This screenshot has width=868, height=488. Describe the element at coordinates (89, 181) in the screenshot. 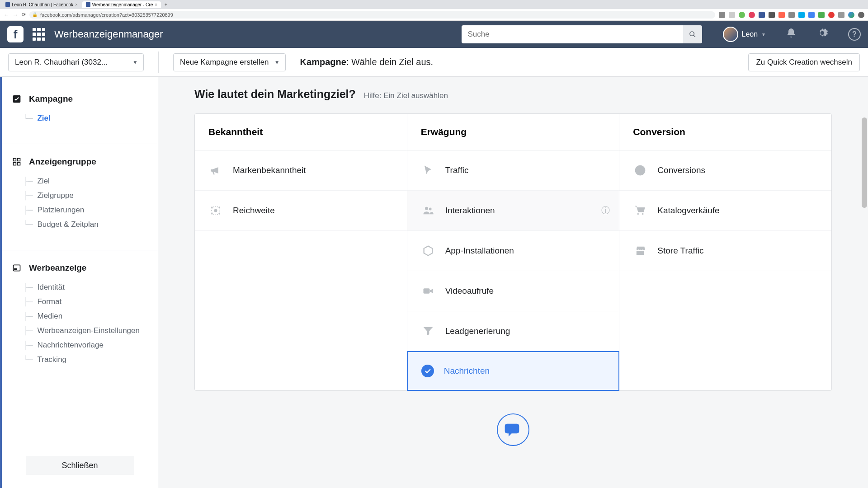

I see `sidebar-item: ├─Ziel` at that location.